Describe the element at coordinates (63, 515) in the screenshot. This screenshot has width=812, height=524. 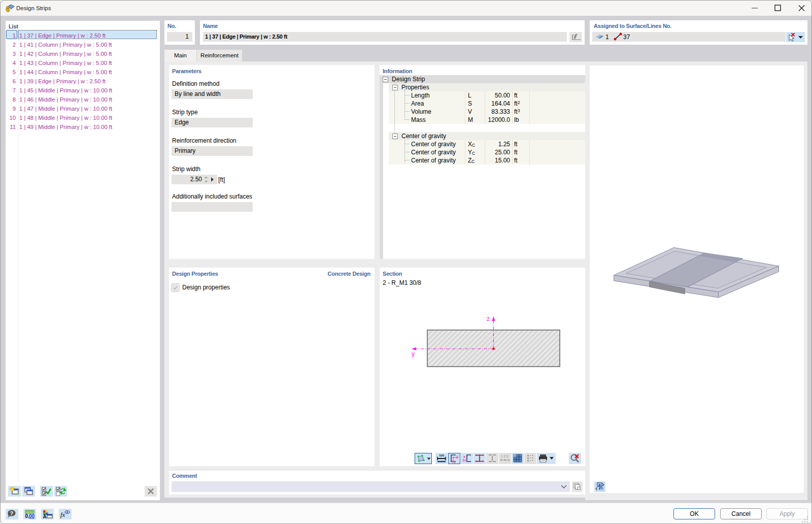
I see `svg-text: fx` at that location.